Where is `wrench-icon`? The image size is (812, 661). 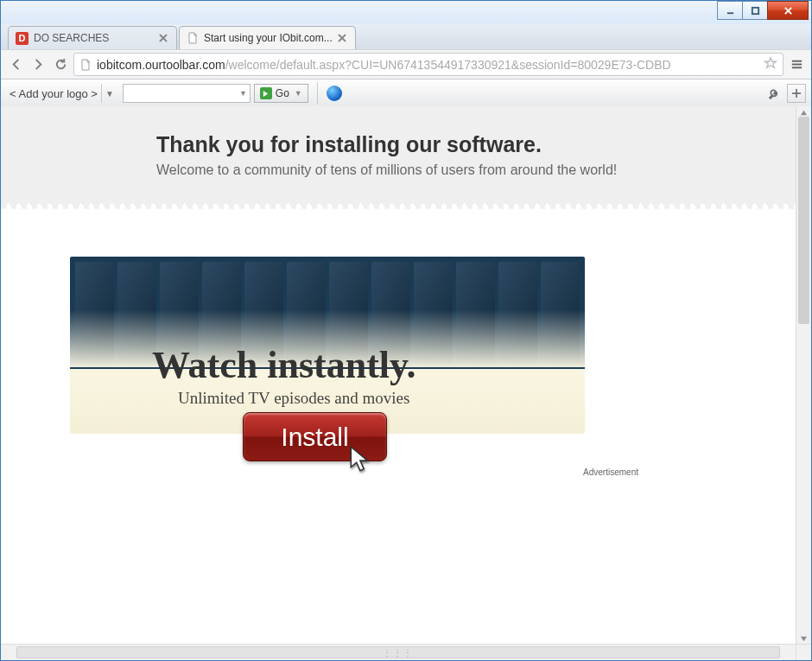 wrench-icon is located at coordinates (774, 93).